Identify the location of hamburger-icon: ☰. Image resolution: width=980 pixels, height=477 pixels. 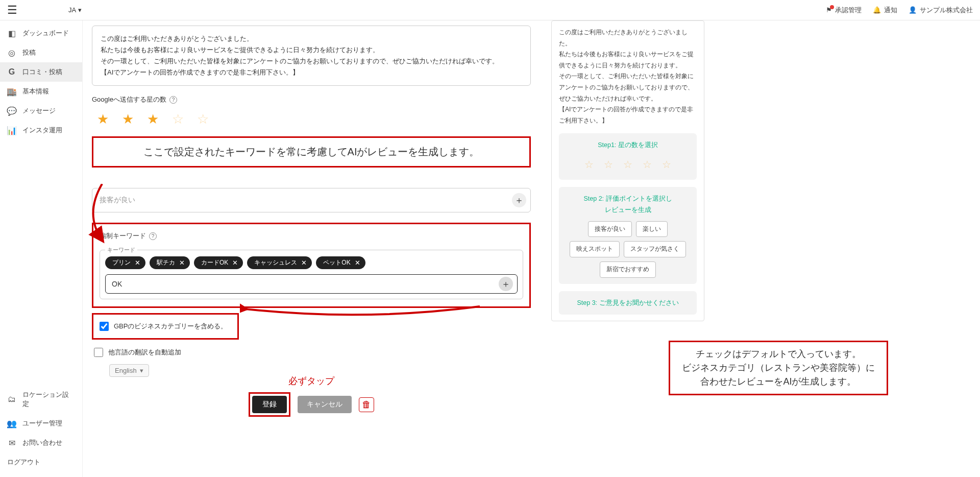
(12, 10).